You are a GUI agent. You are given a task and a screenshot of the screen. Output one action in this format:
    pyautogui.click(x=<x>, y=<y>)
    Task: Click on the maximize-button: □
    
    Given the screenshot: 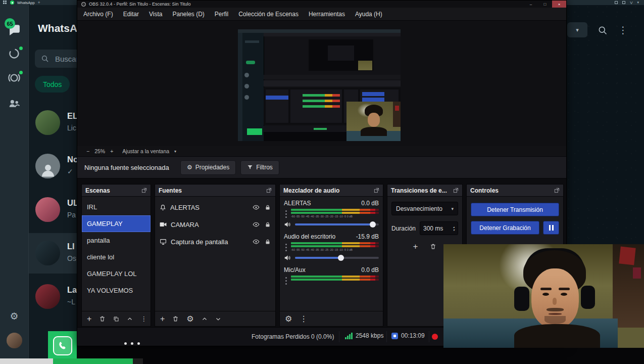 What is the action you would take?
    pyautogui.click(x=545, y=4)
    